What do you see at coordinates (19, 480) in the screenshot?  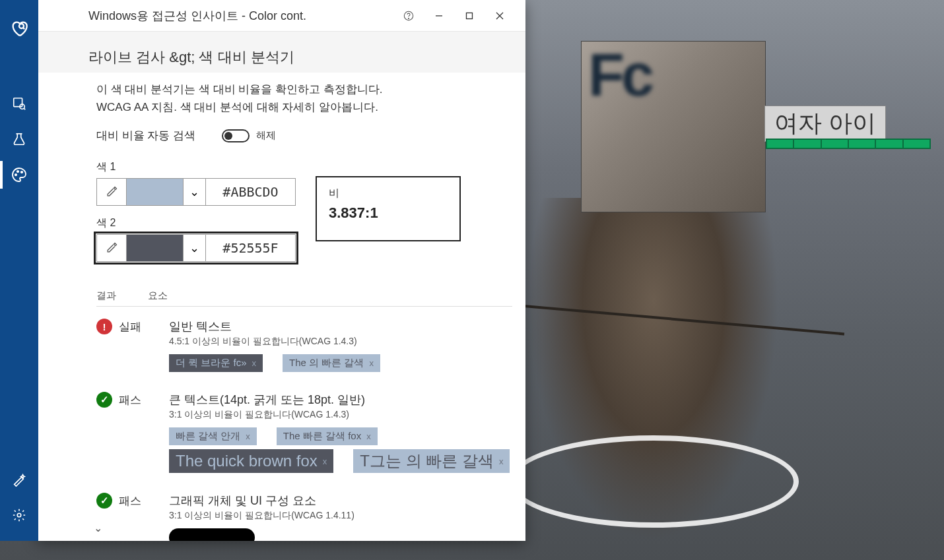 I see `sidebar-wand-icon` at bounding box center [19, 480].